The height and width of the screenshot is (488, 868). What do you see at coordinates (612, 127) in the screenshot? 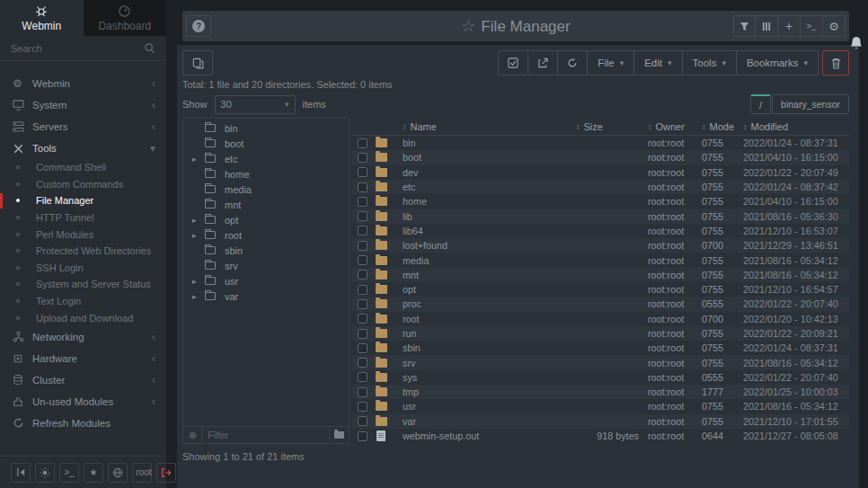
I see `column-header-size: ↕Size` at bounding box center [612, 127].